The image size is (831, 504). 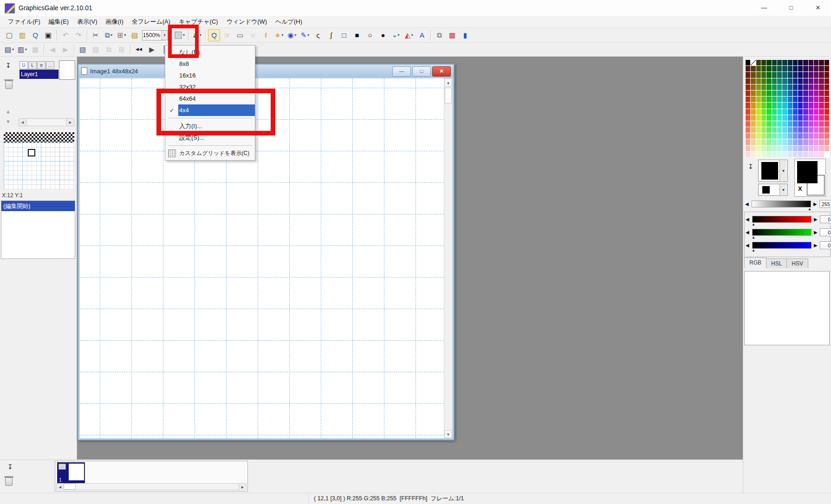 What do you see at coordinates (279, 35) in the screenshot?
I see `magic-wand-button: ∗▾` at bounding box center [279, 35].